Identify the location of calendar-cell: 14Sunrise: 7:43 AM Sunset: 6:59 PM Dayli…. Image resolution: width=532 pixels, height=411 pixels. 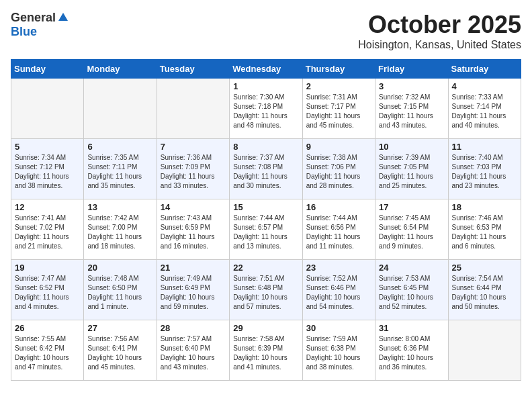
(193, 230).